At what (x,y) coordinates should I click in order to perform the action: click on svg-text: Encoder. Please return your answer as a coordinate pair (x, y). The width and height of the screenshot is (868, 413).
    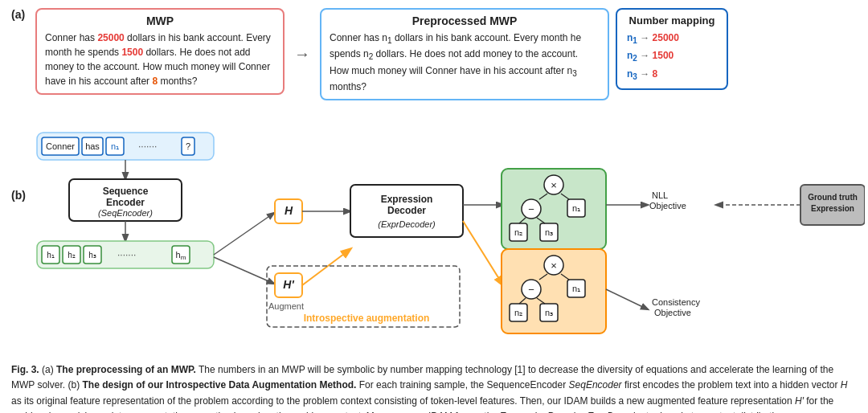
    Looking at the image, I should click on (125, 202).